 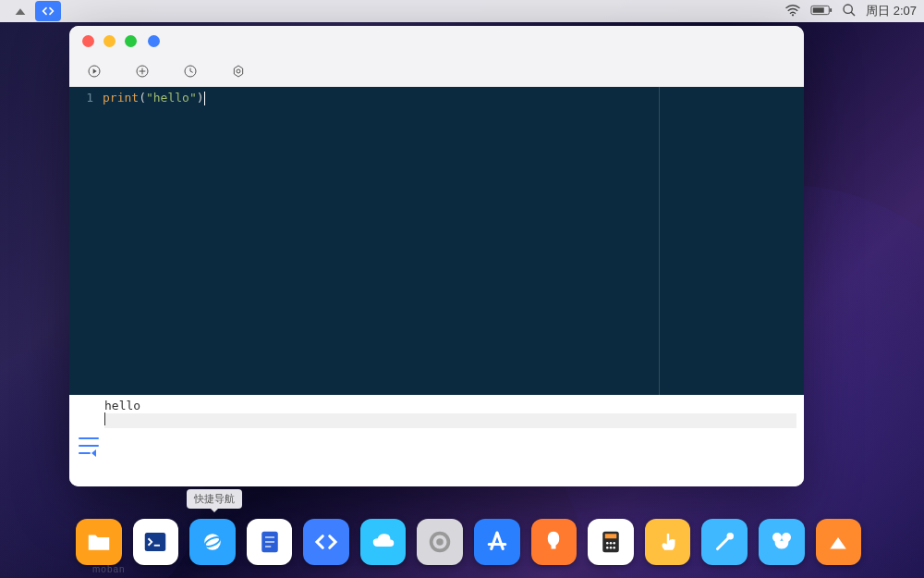 What do you see at coordinates (440, 542) in the screenshot?
I see `dock-system-settings-icon` at bounding box center [440, 542].